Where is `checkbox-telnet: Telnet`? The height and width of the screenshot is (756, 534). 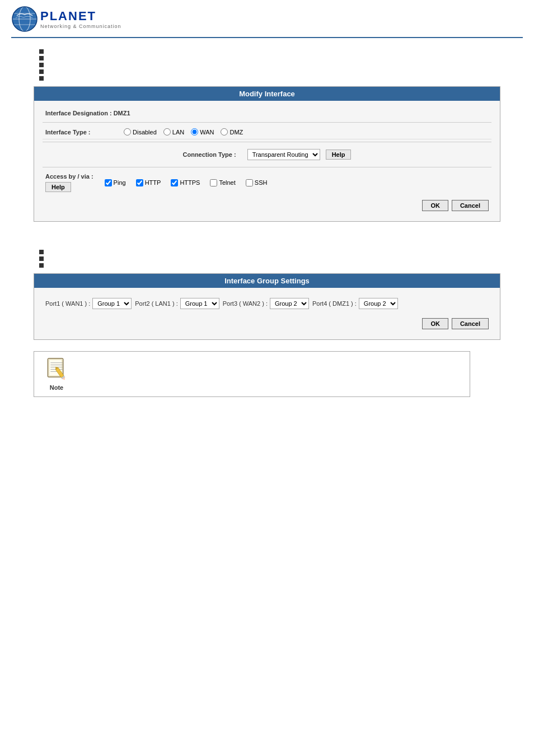
checkbox-telnet: Telnet is located at coordinates (223, 183).